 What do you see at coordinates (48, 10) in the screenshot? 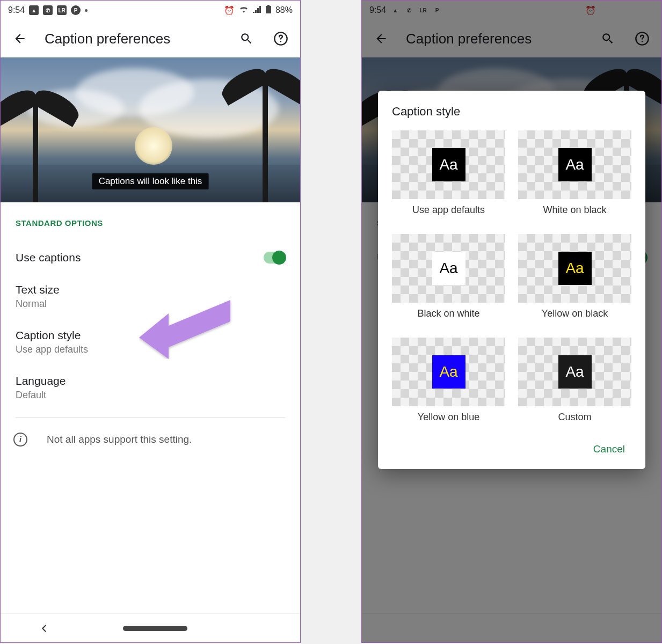
I see `whatsapp-icon: ✆` at bounding box center [48, 10].